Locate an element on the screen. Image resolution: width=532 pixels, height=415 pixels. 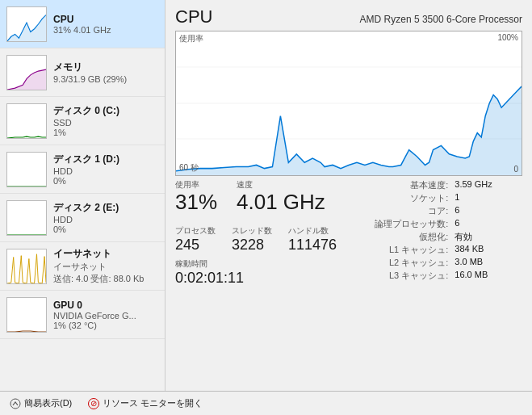
bottom-bar: 簡易表示(D) ⊘ リソース モニターを開く is located at coordinates (266, 403).